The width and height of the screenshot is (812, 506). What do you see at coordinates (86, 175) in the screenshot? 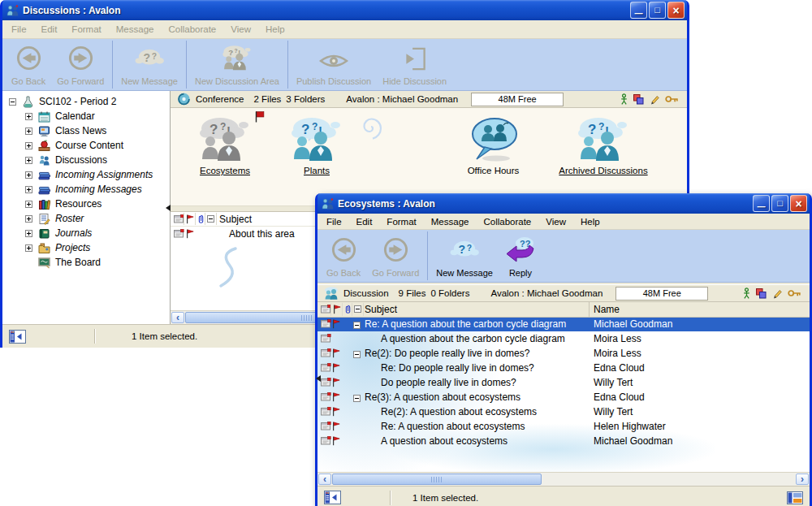
I see `sidebar-item-incoming-assignments: Incoming Assignments` at bounding box center [86, 175].